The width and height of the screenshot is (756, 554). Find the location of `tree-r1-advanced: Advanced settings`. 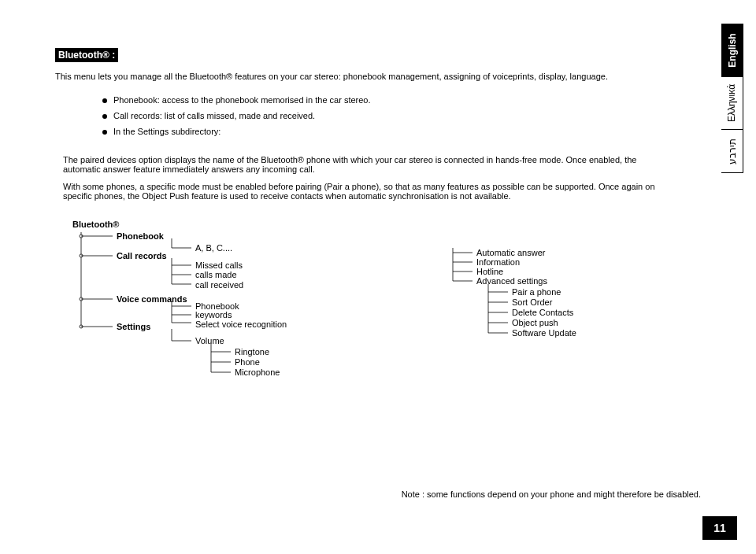

tree-r1-advanced: Advanced settings is located at coordinates (512, 281).